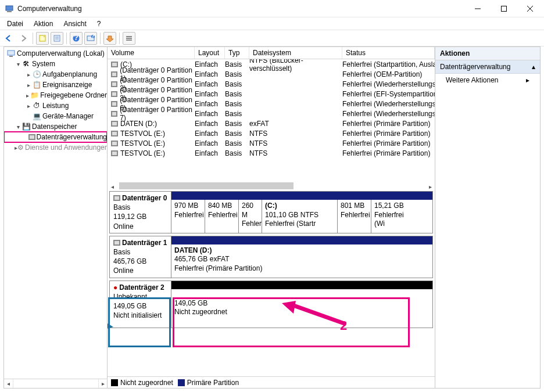 The image size is (544, 392). Describe the element at coordinates (296, 53) in the screenshot. I see `col-fs: Dateisystem` at that location.